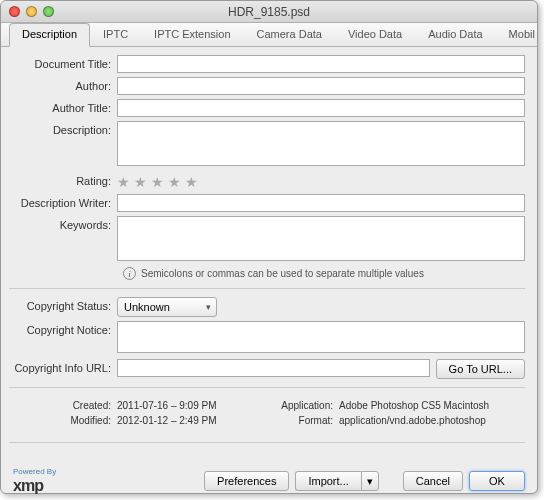  Describe the element at coordinates (321, 144) in the screenshot. I see `description-textarea` at that location.